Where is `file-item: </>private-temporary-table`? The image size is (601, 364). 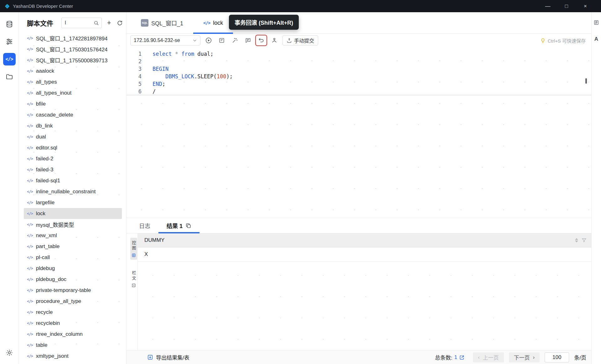
file-item: </>private-temporary-table is located at coordinates (73, 290).